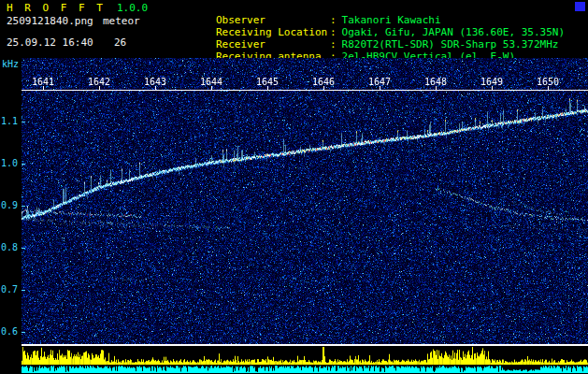 The height and width of the screenshot is (374, 588). Describe the element at coordinates (273, 21) in the screenshot. I see `info-label: Observer` at that location.